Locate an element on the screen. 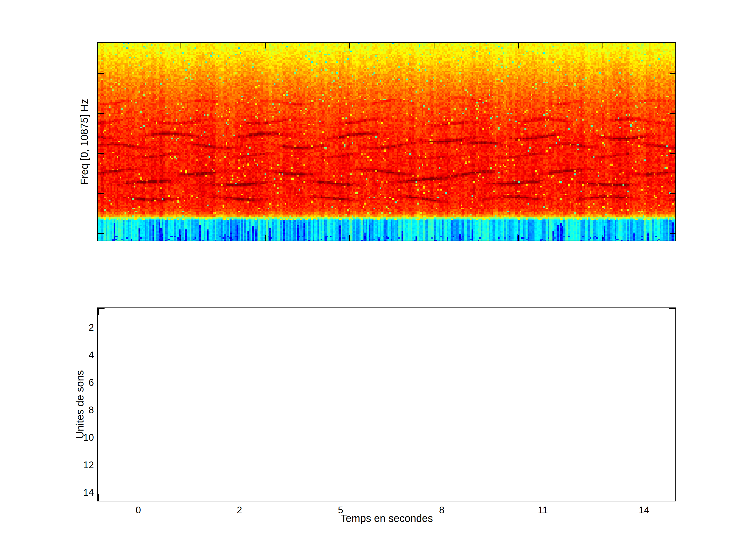 This screenshot has width=747, height=560. step-x-tick-label: 11 is located at coordinates (543, 510).